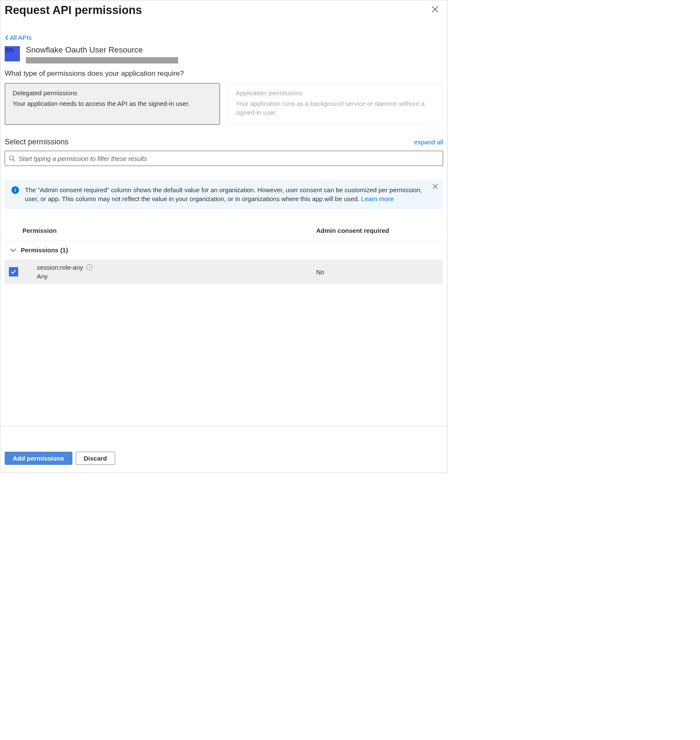  What do you see at coordinates (113, 103) in the screenshot?
I see `delegated-desc: Your application needs to access the API…` at bounding box center [113, 103].